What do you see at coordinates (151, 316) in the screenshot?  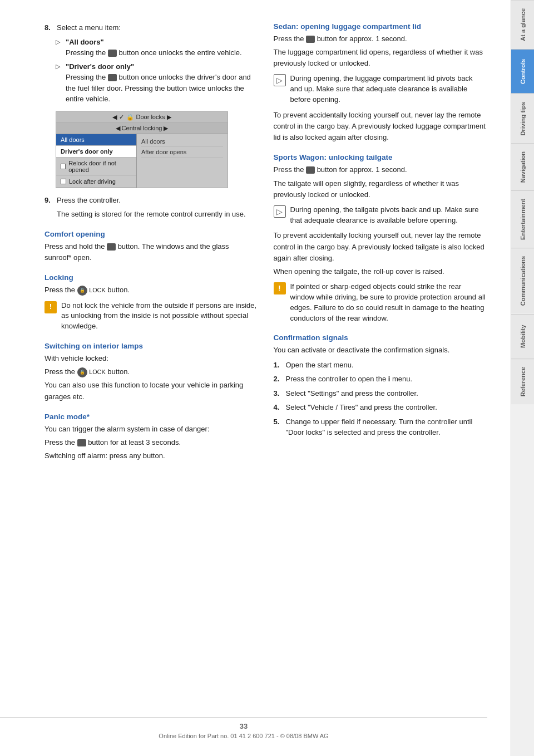 I see `locking-warning-box: ! Do not lock the vehicle from the outsi…` at bounding box center [151, 316].